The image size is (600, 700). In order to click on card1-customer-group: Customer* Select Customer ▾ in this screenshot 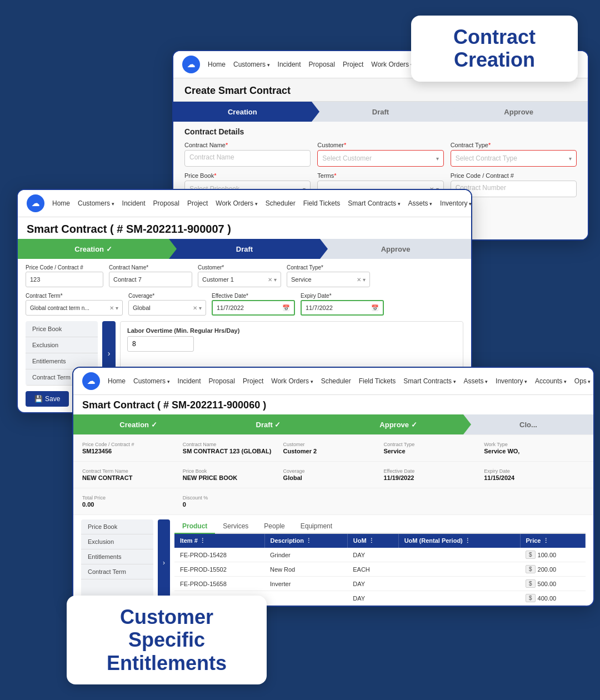, I will do `click(380, 154)`.